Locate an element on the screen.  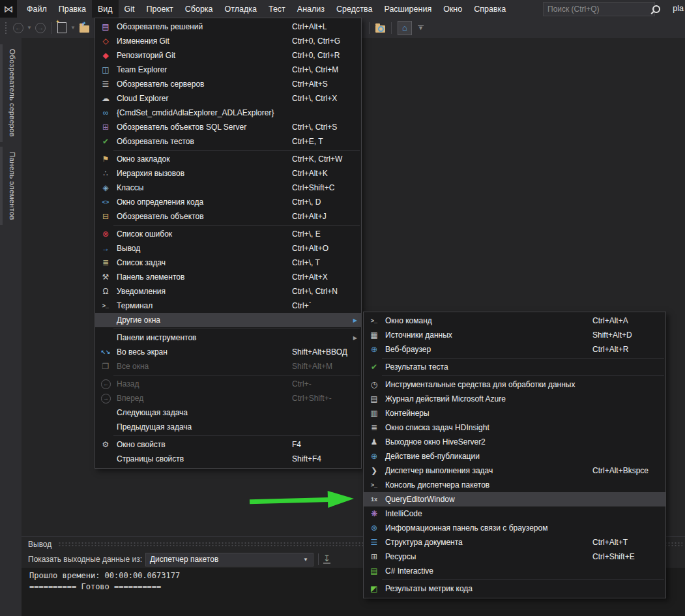
menu-item-shortcut: Ctrl+0, Ctrl+R is located at coordinates (324, 55).